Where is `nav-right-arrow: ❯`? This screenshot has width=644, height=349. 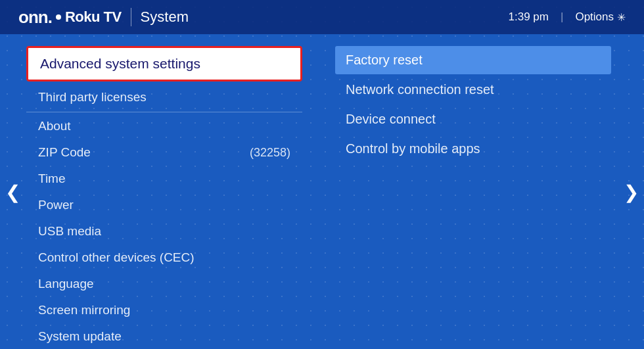
nav-right-arrow: ❯ is located at coordinates (631, 192).